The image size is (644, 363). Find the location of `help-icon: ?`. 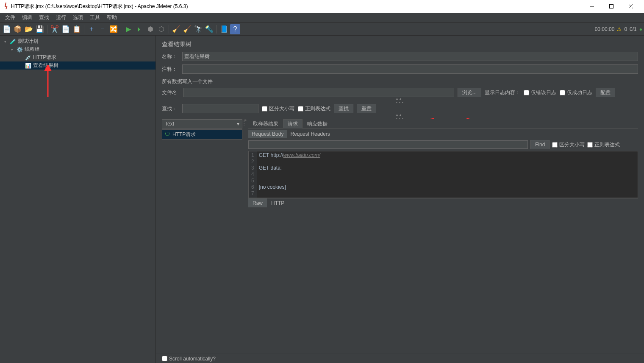

help-icon: ? is located at coordinates (235, 29).